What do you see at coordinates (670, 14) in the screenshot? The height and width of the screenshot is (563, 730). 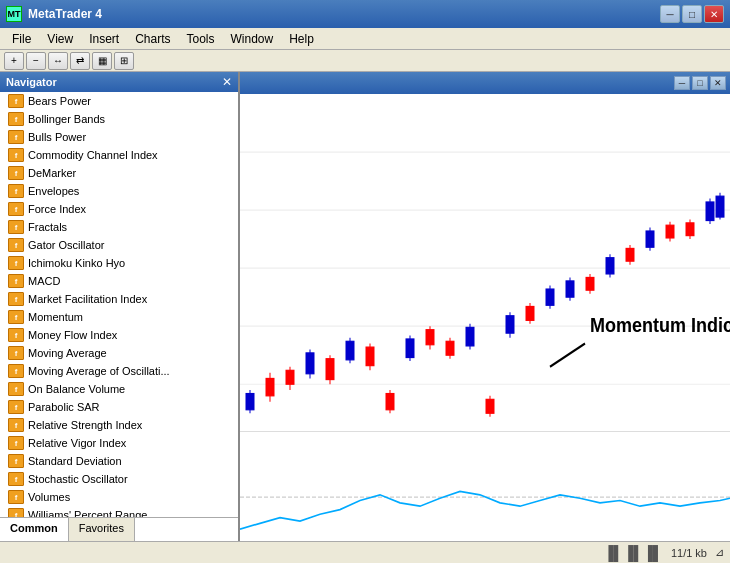 I see `minimize-button: ─` at bounding box center [670, 14].